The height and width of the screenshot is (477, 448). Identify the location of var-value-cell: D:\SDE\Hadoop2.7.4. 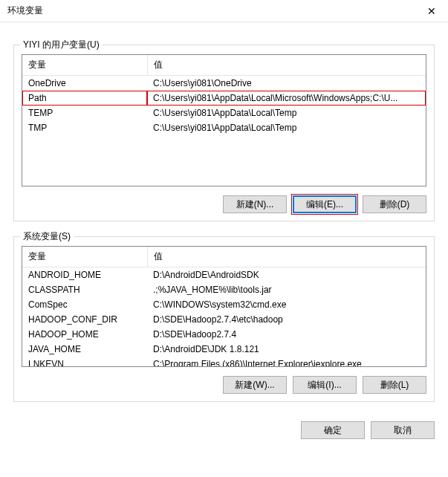
(287, 334).